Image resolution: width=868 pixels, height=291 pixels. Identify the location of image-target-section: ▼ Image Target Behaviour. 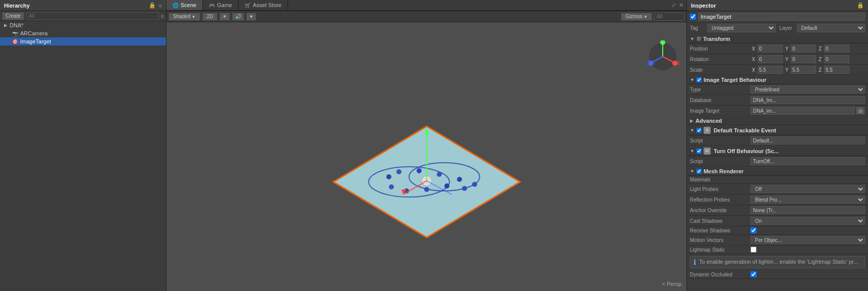
(778, 80).